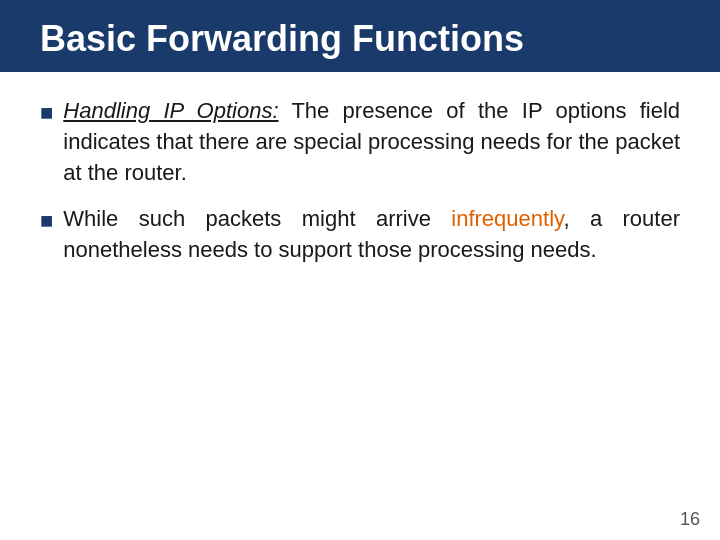 The width and height of the screenshot is (720, 540). I want to click on title-bar: Basic Forwarding Functions, so click(360, 36).